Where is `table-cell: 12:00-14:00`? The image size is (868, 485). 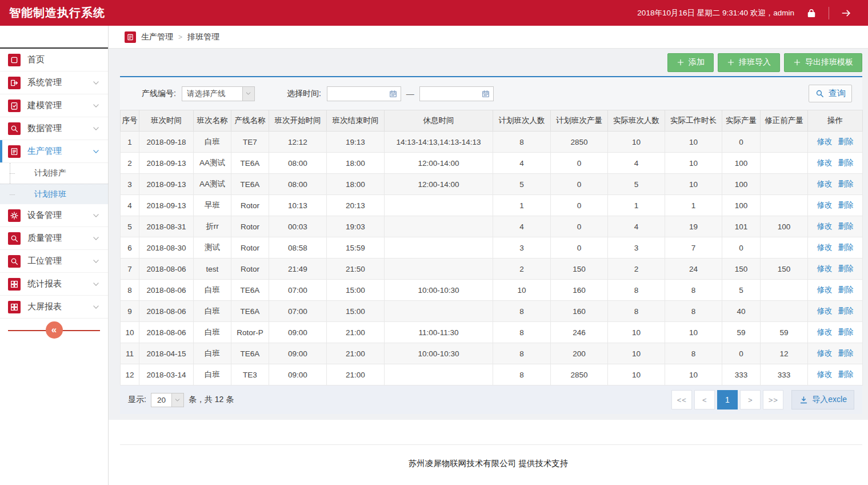
table-cell: 12:00-14:00 is located at coordinates (439, 184).